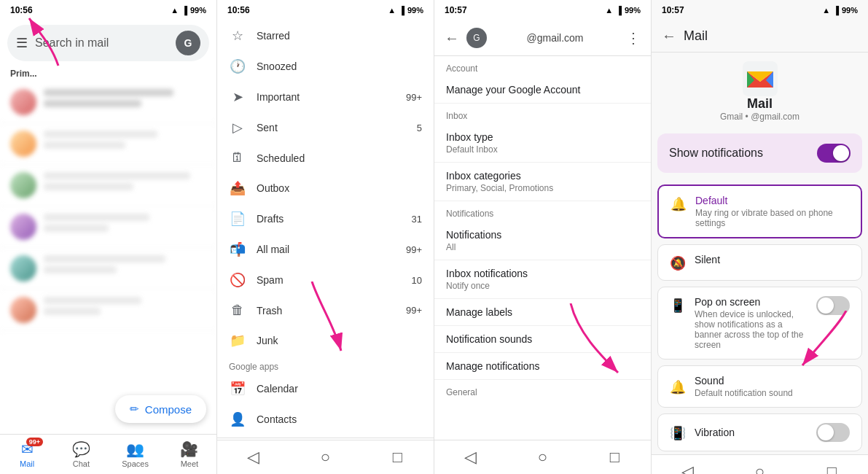 The width and height of the screenshot is (868, 474). What do you see at coordinates (759, 211) in the screenshot?
I see `notification-option-default: 🔔 Default May ring or vibrate based on p…` at bounding box center [759, 211].